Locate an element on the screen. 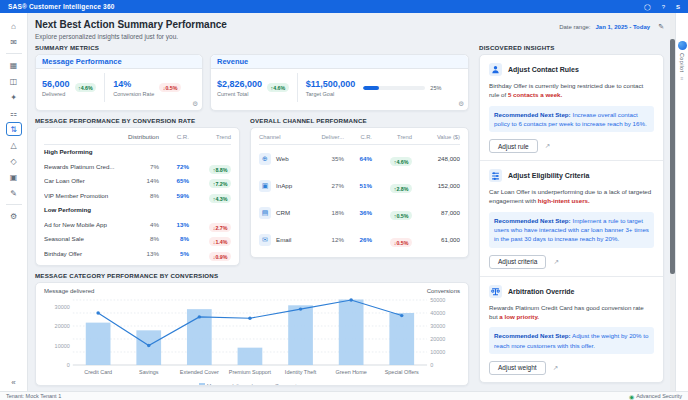 The width and height of the screenshot is (688, 400). notes-icon: ✎ is located at coordinates (14, 193).